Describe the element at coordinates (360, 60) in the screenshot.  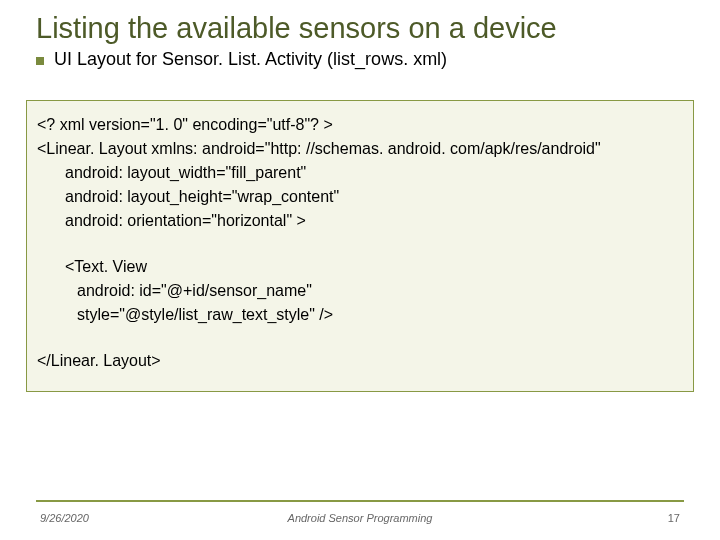
I see `bullet-item: UI Layout for Sensor. List. Activity (li…` at that location.